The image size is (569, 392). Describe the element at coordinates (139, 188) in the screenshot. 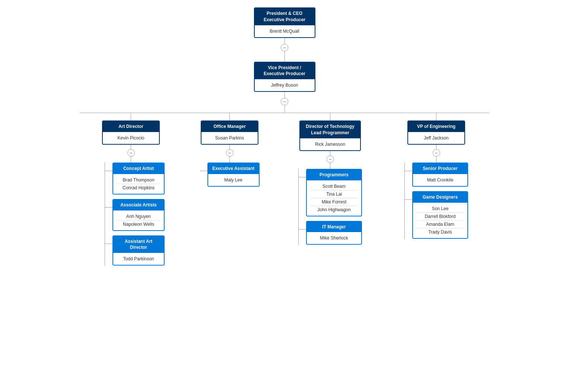

I see `concept-person-2: Conrad Hopkins` at that location.